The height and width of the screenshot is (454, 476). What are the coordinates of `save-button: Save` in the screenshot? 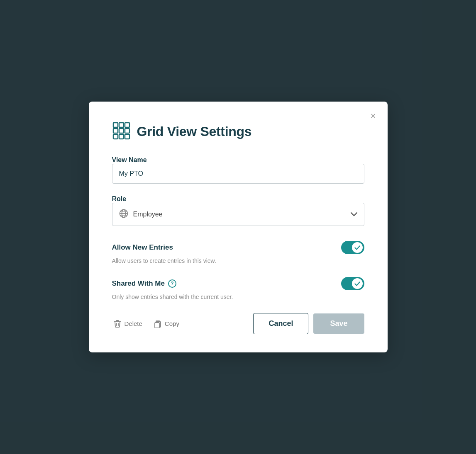 It's located at (339, 323).